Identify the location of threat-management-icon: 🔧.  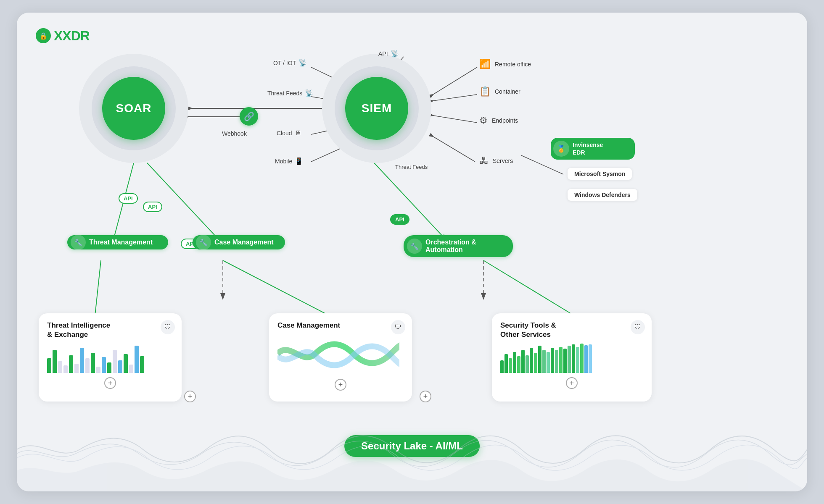
(78, 242).